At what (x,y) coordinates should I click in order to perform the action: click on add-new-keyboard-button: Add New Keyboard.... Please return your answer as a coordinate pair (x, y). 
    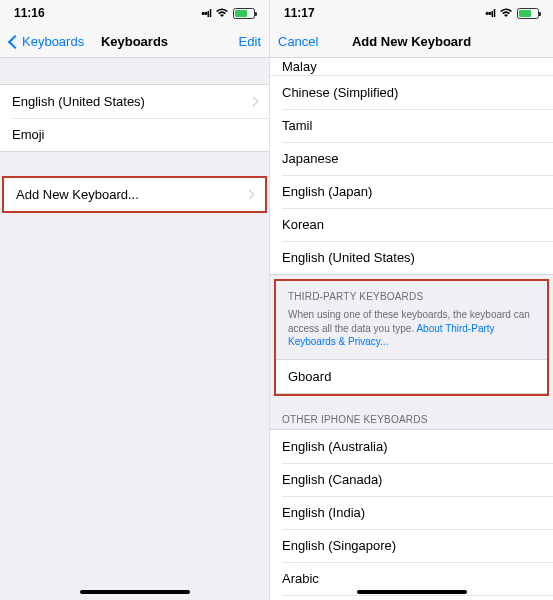
    Looking at the image, I should click on (134, 194).